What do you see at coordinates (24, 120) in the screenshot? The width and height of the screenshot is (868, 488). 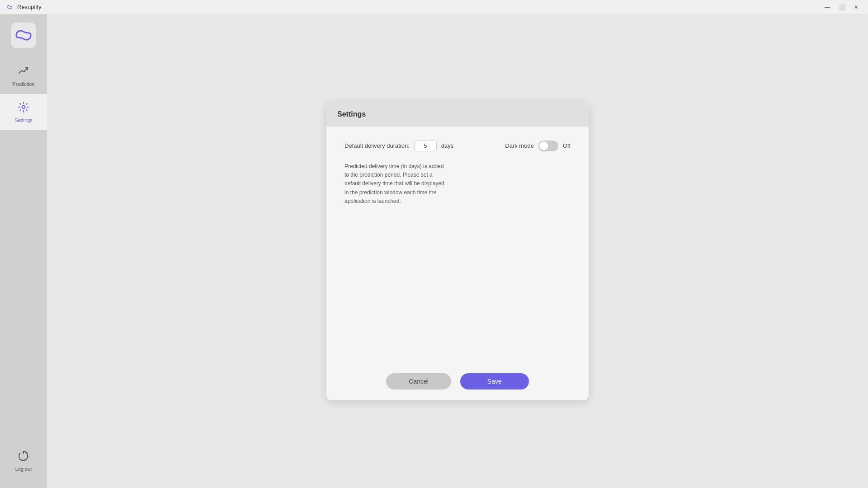 I see `settings-label: Settings` at bounding box center [24, 120].